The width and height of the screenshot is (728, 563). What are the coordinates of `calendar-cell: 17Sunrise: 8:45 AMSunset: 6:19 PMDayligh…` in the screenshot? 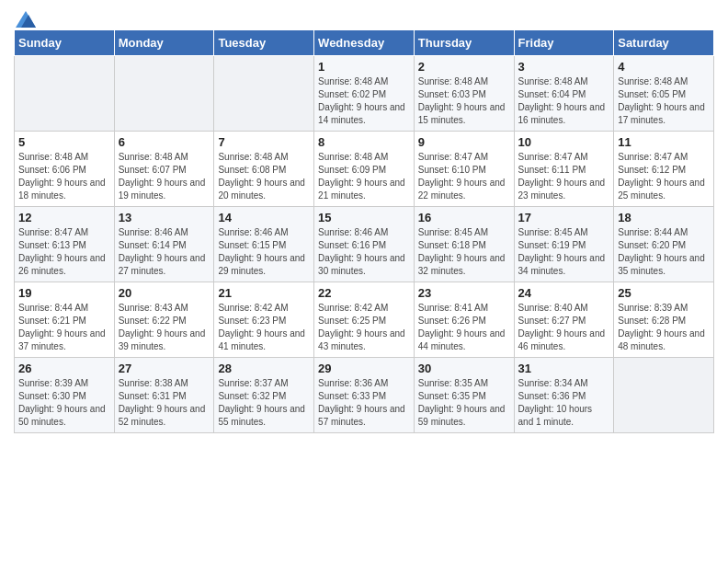 It's located at (564, 245).